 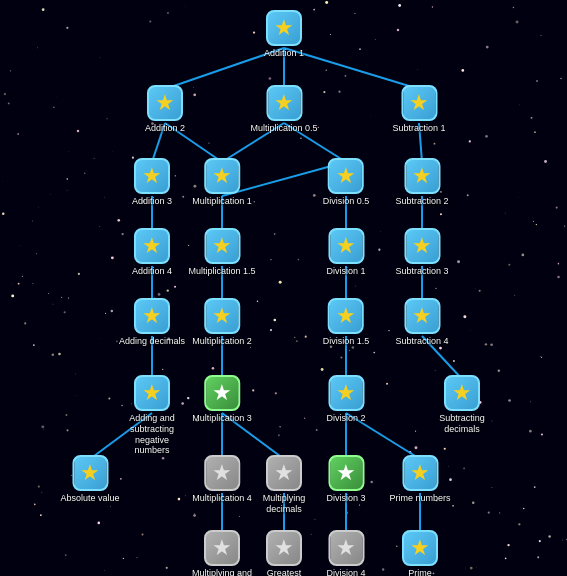 I want to click on star-icon-gcd: ★, so click(x=284, y=548).